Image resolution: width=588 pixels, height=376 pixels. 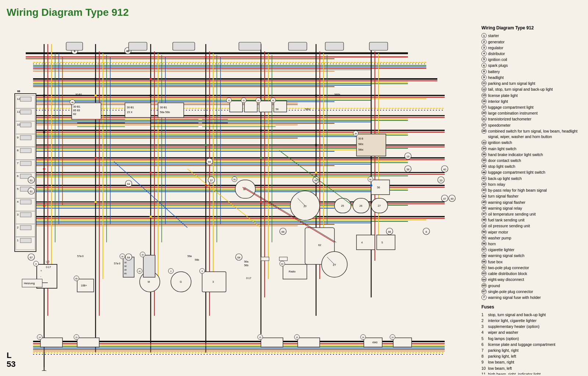 What do you see at coordinates (533, 262) in the screenshot?
I see `legend-item: 66fuse box` at bounding box center [533, 262].